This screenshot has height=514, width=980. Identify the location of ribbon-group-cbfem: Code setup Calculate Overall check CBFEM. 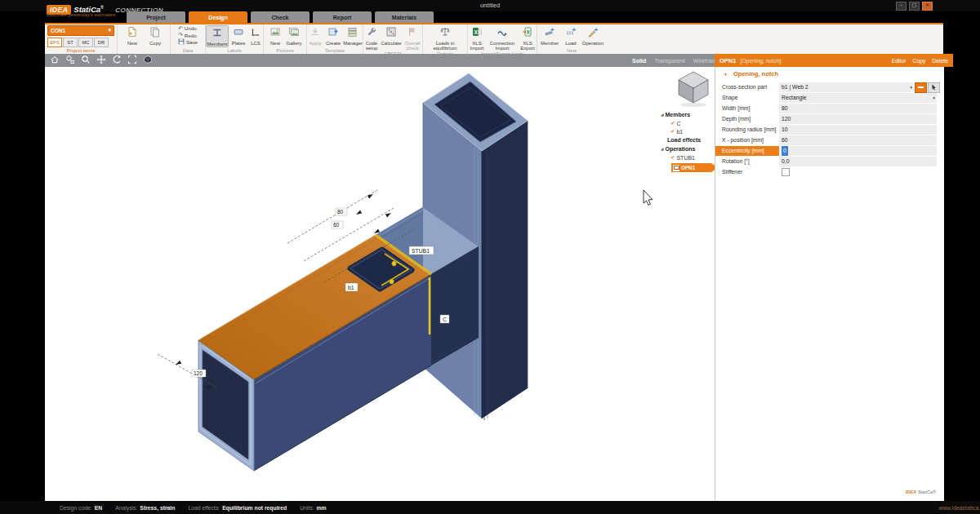
(394, 40).